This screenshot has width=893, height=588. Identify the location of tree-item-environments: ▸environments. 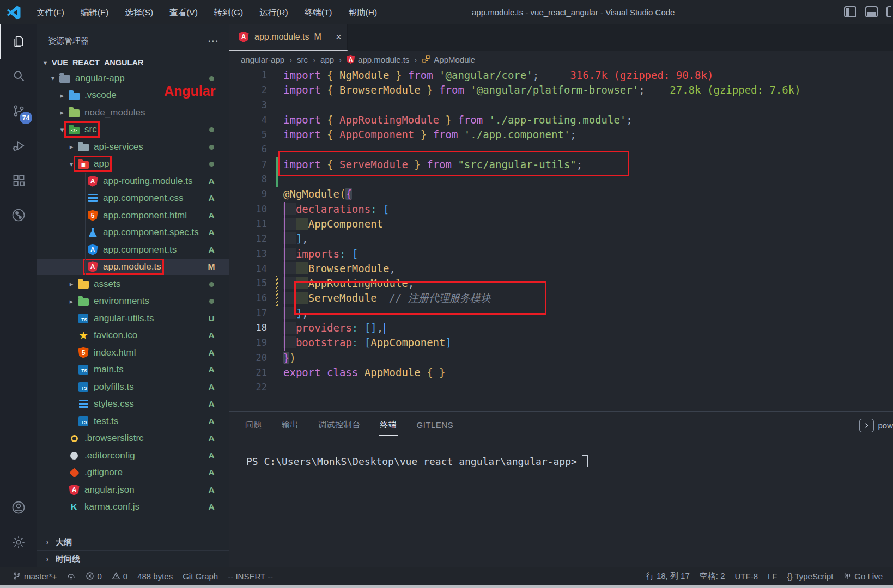
(133, 302).